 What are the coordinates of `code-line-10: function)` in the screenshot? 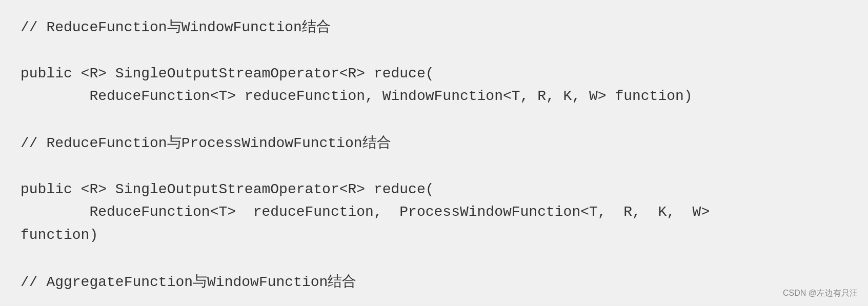 It's located at (434, 236).